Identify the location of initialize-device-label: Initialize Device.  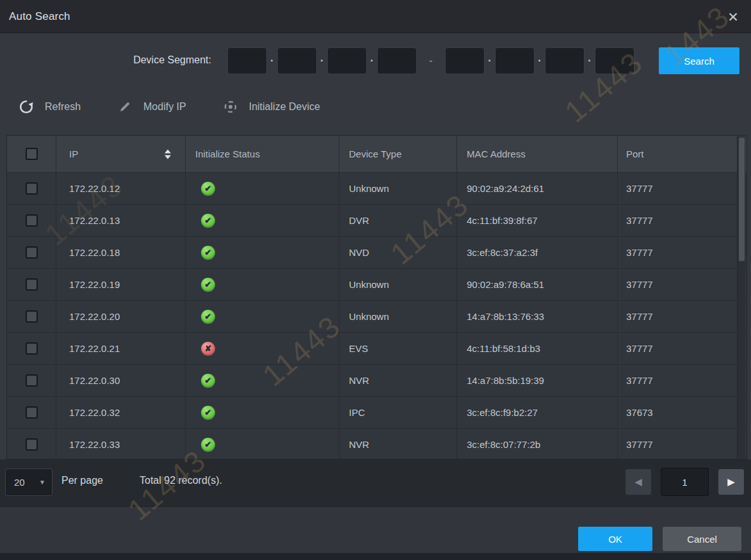
(284, 107).